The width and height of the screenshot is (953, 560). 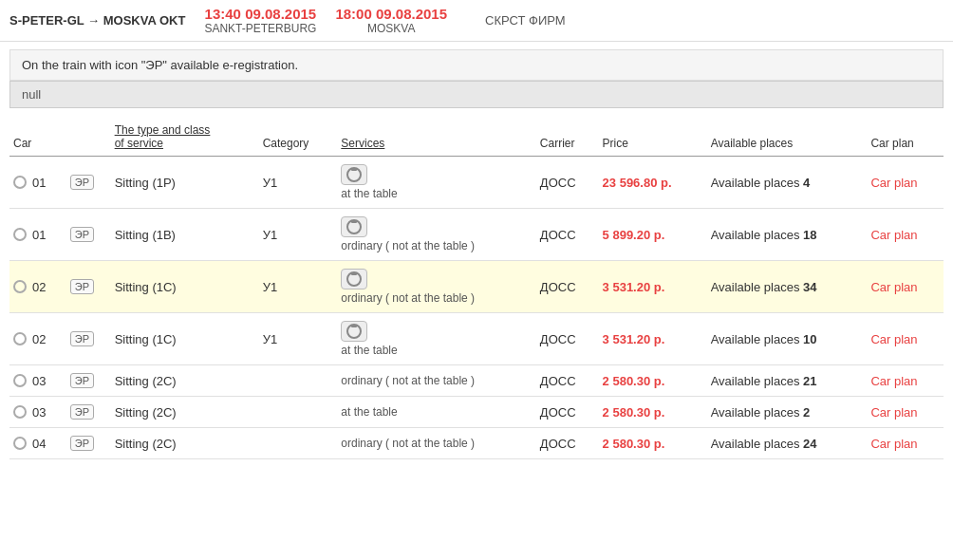 I want to click on available-cell: Available places 2, so click(x=788, y=412).